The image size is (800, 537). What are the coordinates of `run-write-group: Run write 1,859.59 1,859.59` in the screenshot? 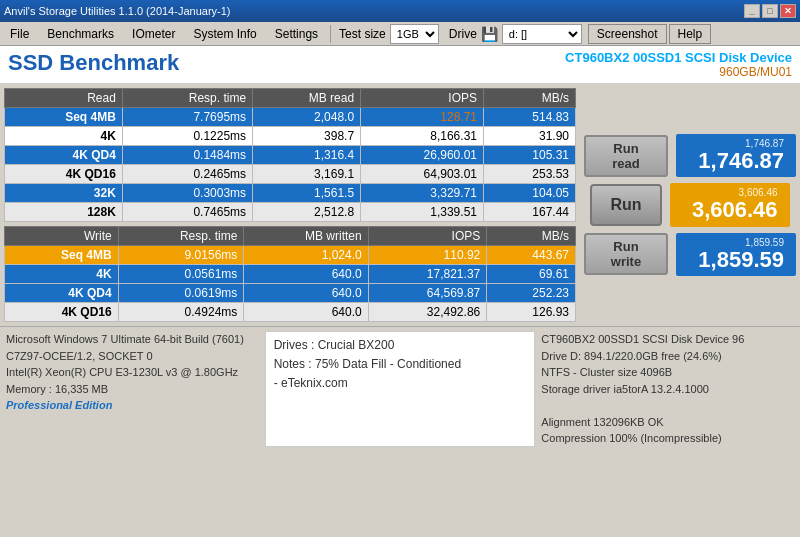 It's located at (690, 254).